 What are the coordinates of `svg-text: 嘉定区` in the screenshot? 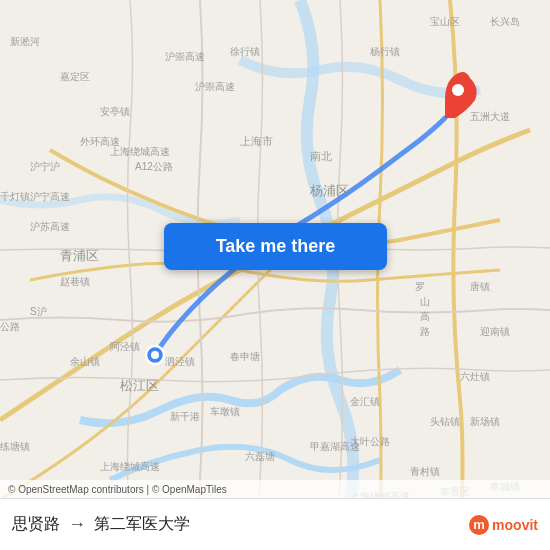 It's located at (75, 76).